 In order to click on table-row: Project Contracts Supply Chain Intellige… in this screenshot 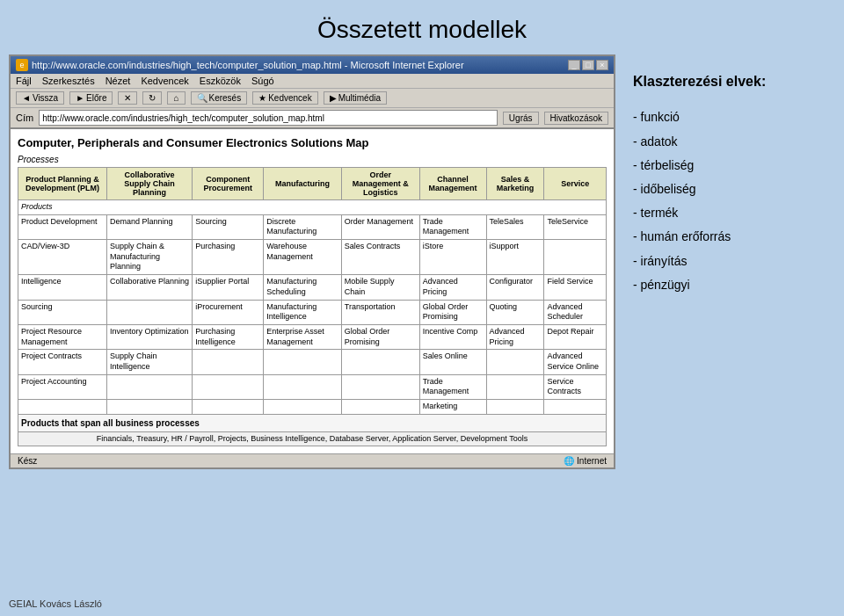, I will do `click(313, 362)`.